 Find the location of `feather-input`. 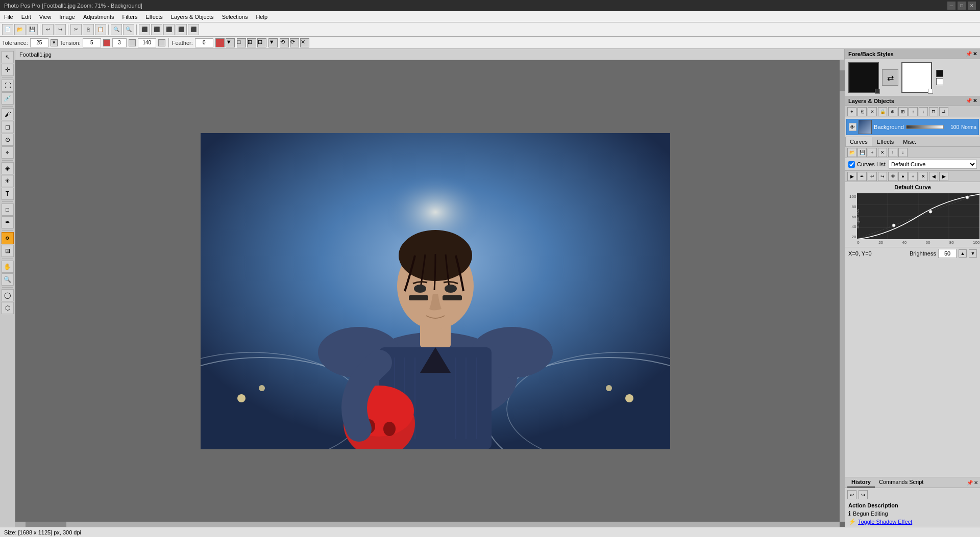

feather-input is located at coordinates (204, 43).